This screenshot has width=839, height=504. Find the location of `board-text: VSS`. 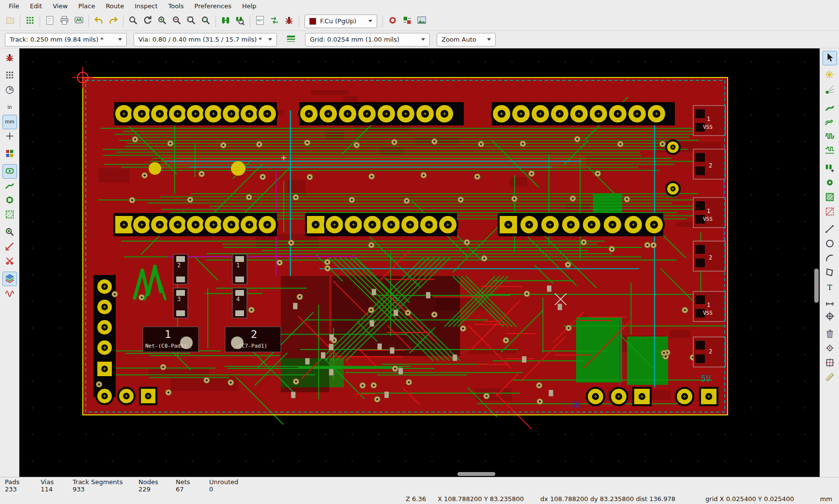

board-text: VSS is located at coordinates (708, 313).